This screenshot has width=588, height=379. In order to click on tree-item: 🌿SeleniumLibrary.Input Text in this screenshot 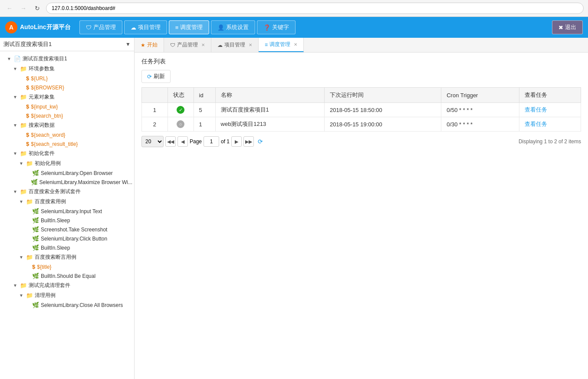, I will do `click(67, 211)`.